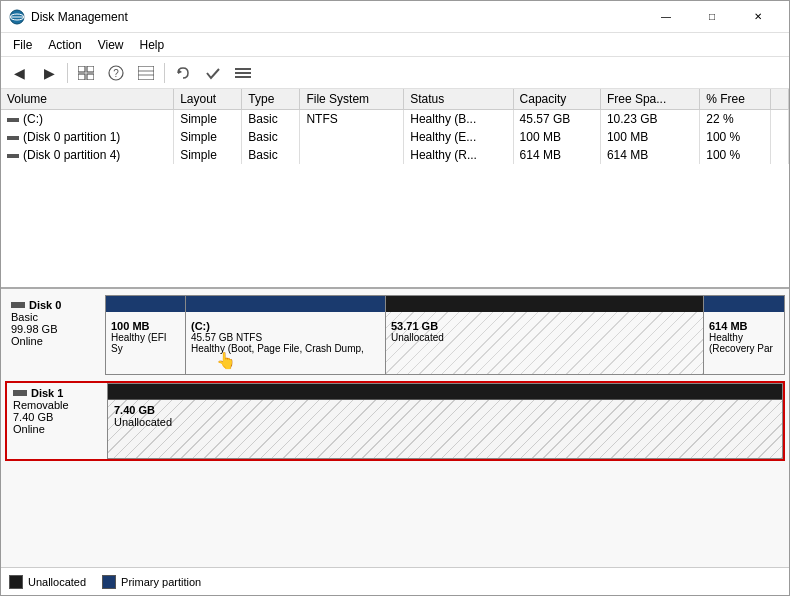 This screenshot has width=790, height=596. What do you see at coordinates (152, 45) in the screenshot?
I see `menu-help: Help` at bounding box center [152, 45].